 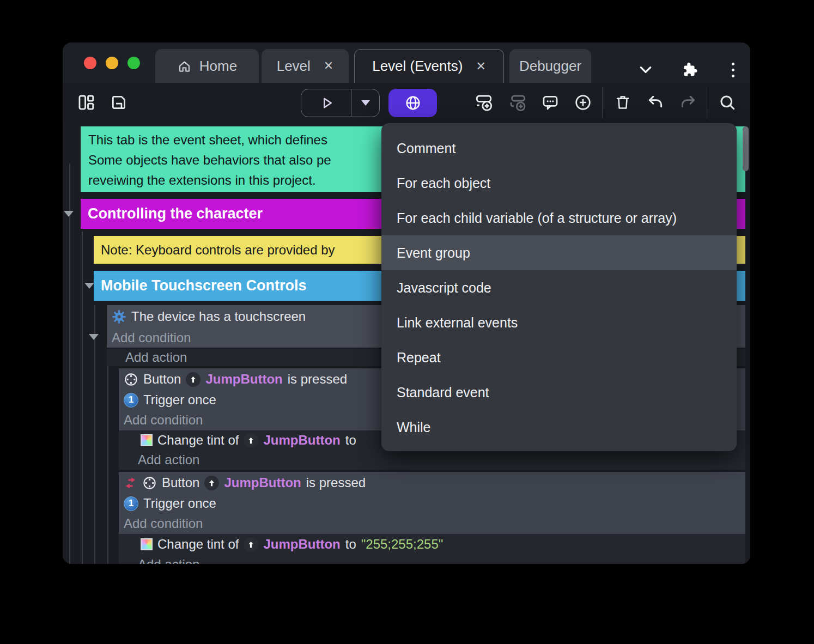 I want to click on tab-debugger: Debugger, so click(x=550, y=66).